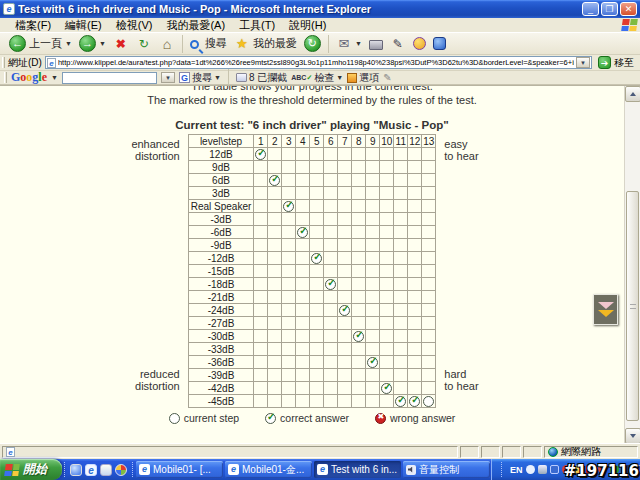  Describe the element at coordinates (542, 470) in the screenshot. I see `display-tray-icon` at that location.